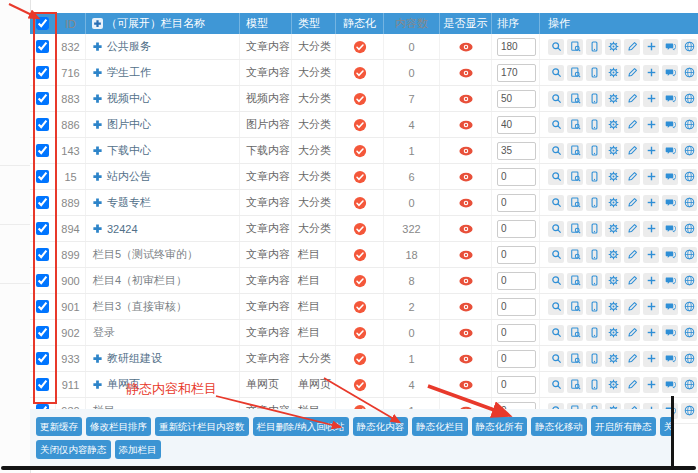 Image resolution: width=698 pixels, height=473 pixels. Describe the element at coordinates (42, 24) in the screenshot. I see `select-all-checkbox` at that location.